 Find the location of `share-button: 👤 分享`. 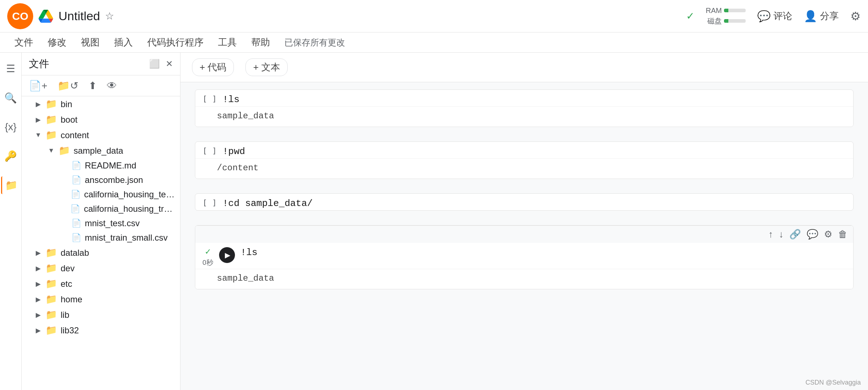

share-button: 👤 分享 is located at coordinates (821, 16).